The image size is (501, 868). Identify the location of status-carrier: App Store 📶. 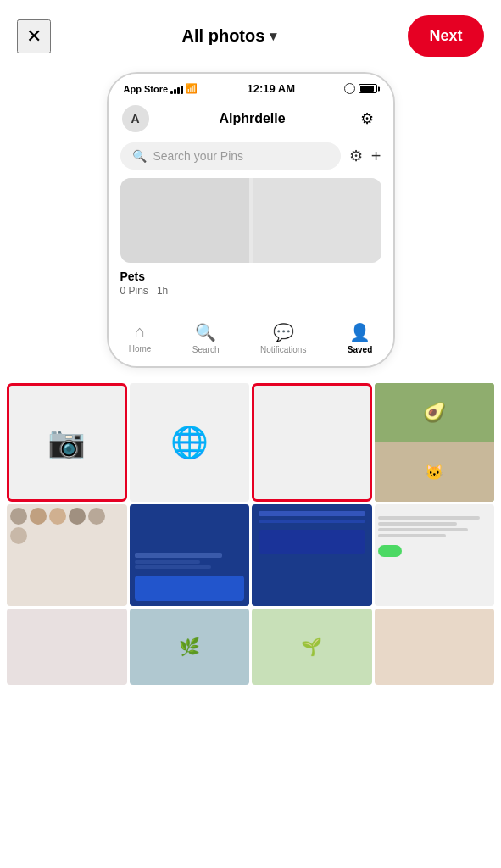
(161, 88).